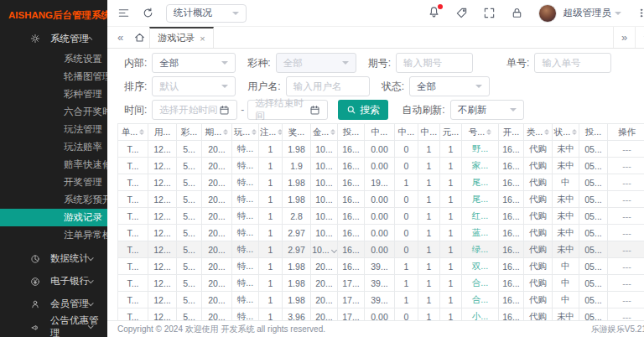  I want to click on table-cell: 红..., so click(480, 216).